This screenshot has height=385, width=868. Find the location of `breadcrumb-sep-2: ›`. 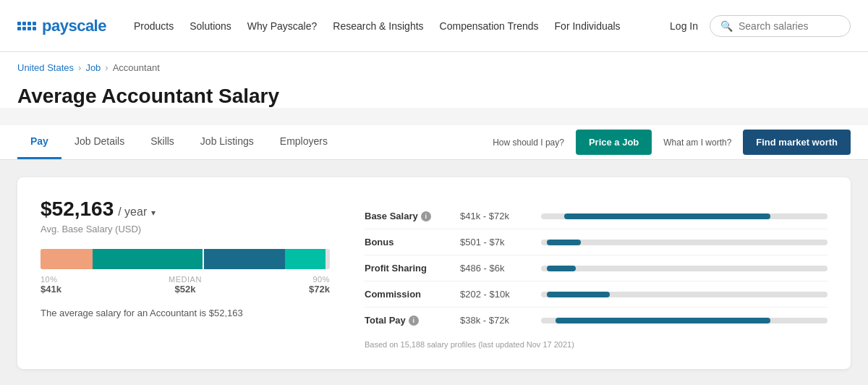

breadcrumb-sep-2: › is located at coordinates (106, 68).